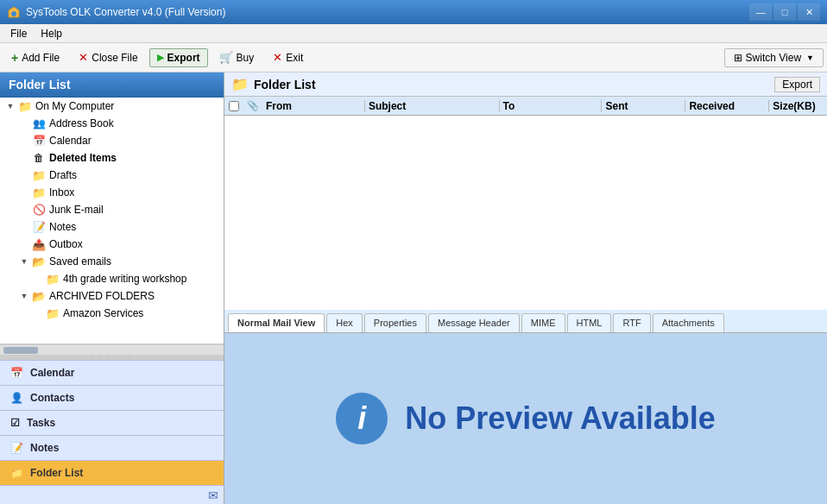 This screenshot has height=504, width=827. Describe the element at coordinates (544, 323) in the screenshot. I see `tab-mime: MIME` at that location.